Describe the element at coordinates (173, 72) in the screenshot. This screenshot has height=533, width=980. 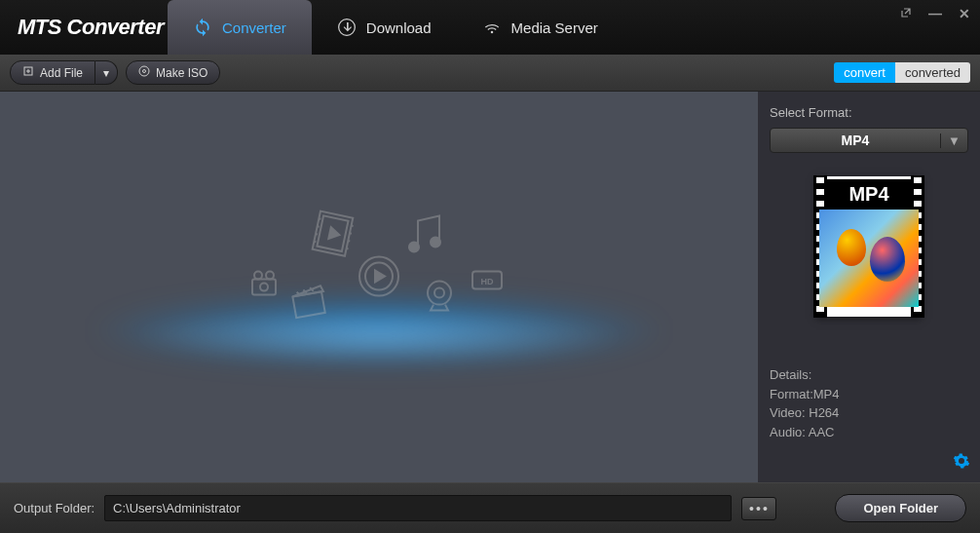
I see `make-iso-button: Make ISO` at that location.